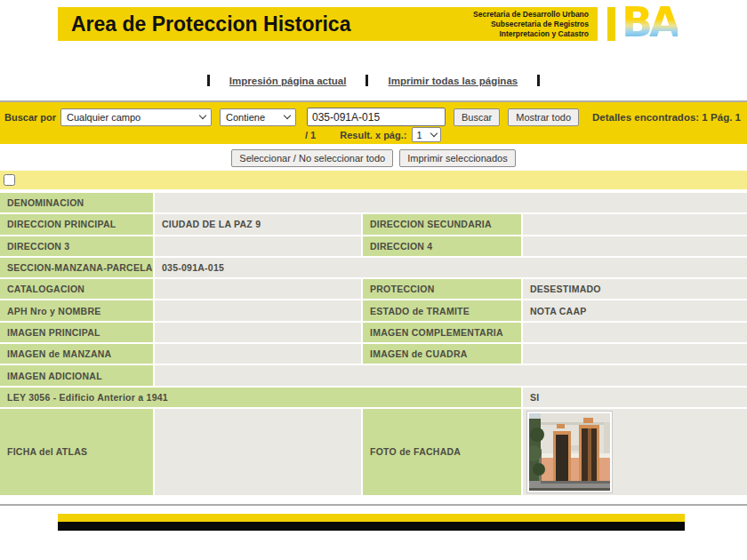  Describe the element at coordinates (569, 452) in the screenshot. I see `facade-photo-image` at that location.